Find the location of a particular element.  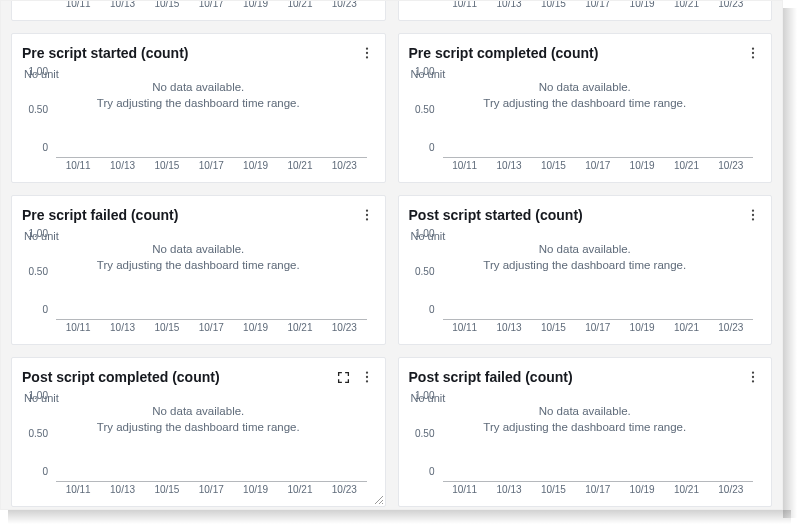

chart-panel-post-completed: Post script completed (count)No unitNo d… is located at coordinates (198, 432).